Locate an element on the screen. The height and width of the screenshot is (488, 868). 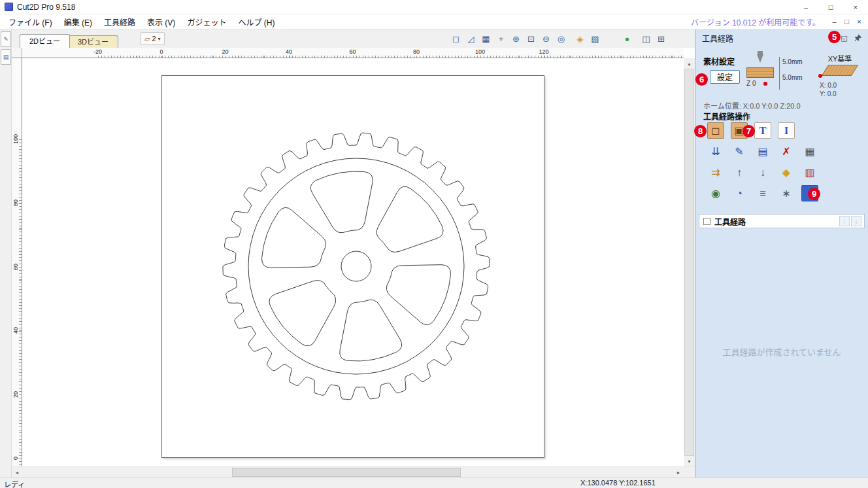
xy-datum-y-value: Y: 0.0 is located at coordinates (828, 94).